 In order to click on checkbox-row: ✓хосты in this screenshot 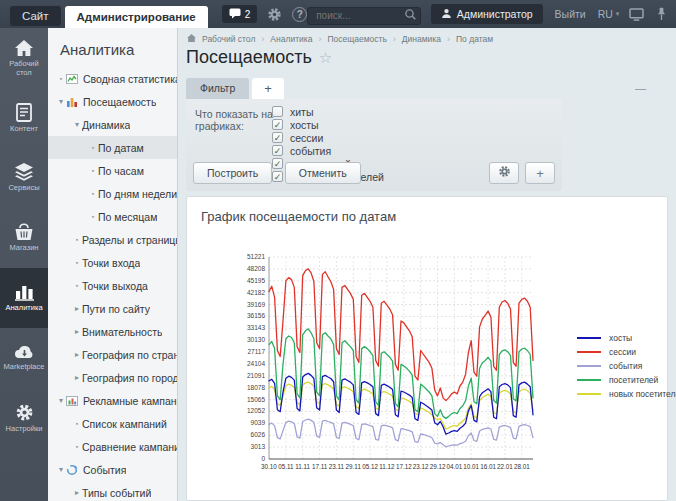, I will do `click(328, 124)`.